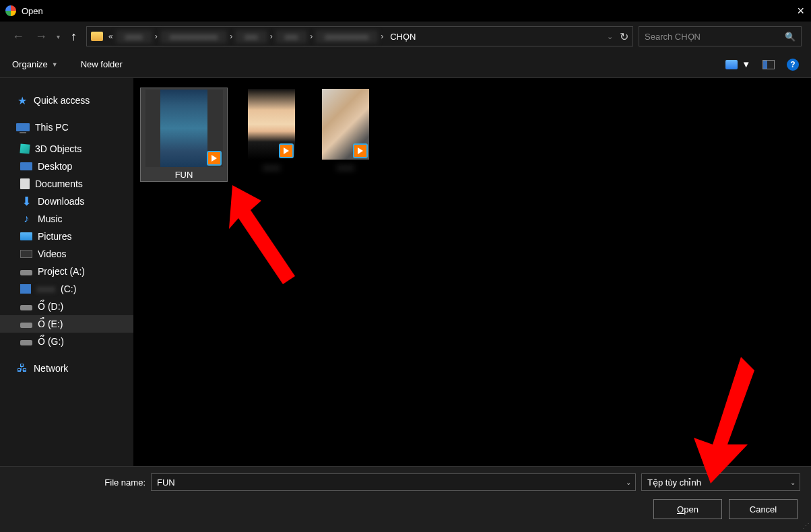 The width and height of the screenshot is (811, 532). Describe the element at coordinates (403, 36) in the screenshot. I see `breadcrumb-current: CHỌN` at that location.